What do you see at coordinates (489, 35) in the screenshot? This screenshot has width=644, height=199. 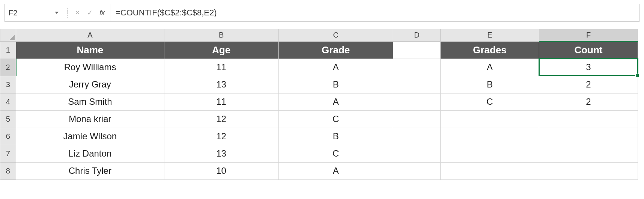 I see `col-header-E: E` at bounding box center [489, 35].